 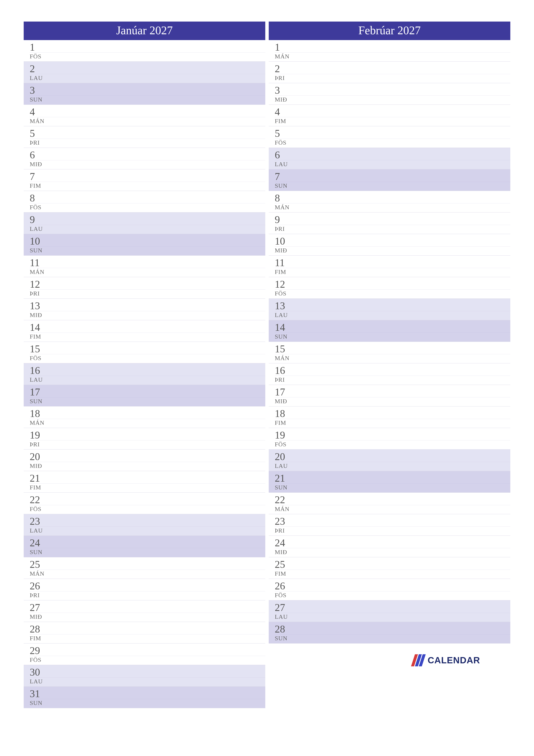 What do you see at coordinates (144, 547) in the screenshot?
I see `day-row: 24SUN` at bounding box center [144, 547].